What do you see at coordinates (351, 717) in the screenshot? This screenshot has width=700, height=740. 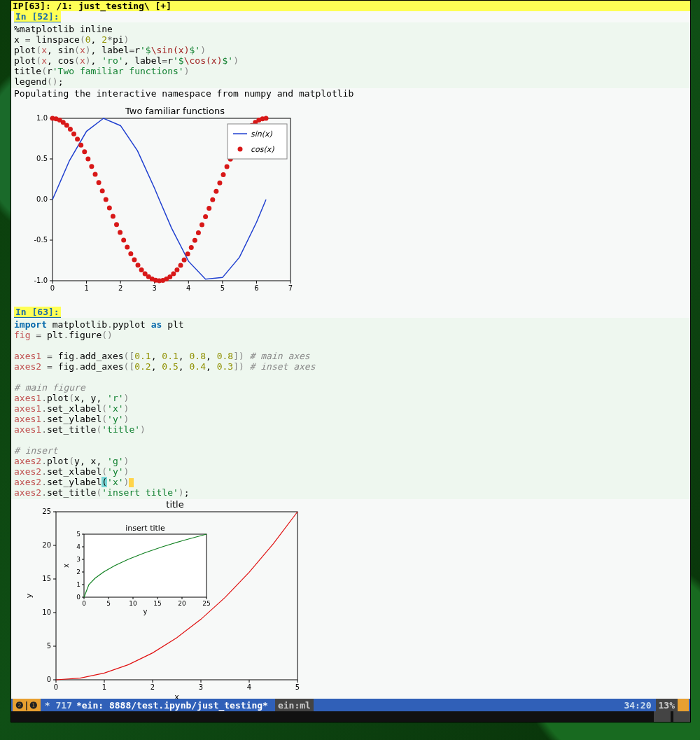 I see `minibuffer` at bounding box center [351, 717].